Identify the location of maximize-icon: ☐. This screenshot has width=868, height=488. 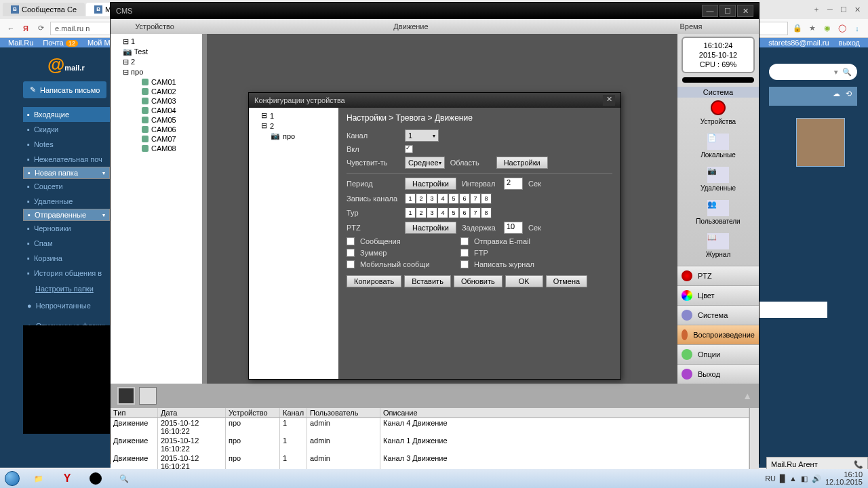
(844, 9).